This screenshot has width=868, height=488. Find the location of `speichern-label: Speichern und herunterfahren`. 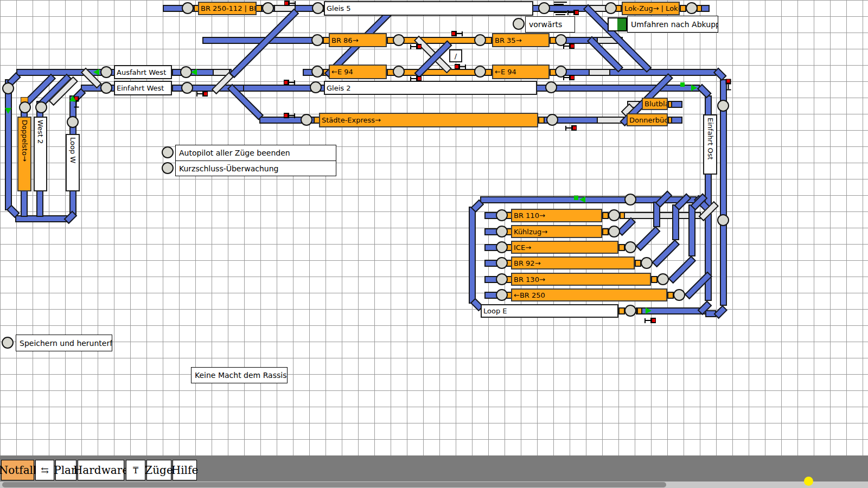

speichern-label: Speichern und herunterfahren is located at coordinates (64, 343).